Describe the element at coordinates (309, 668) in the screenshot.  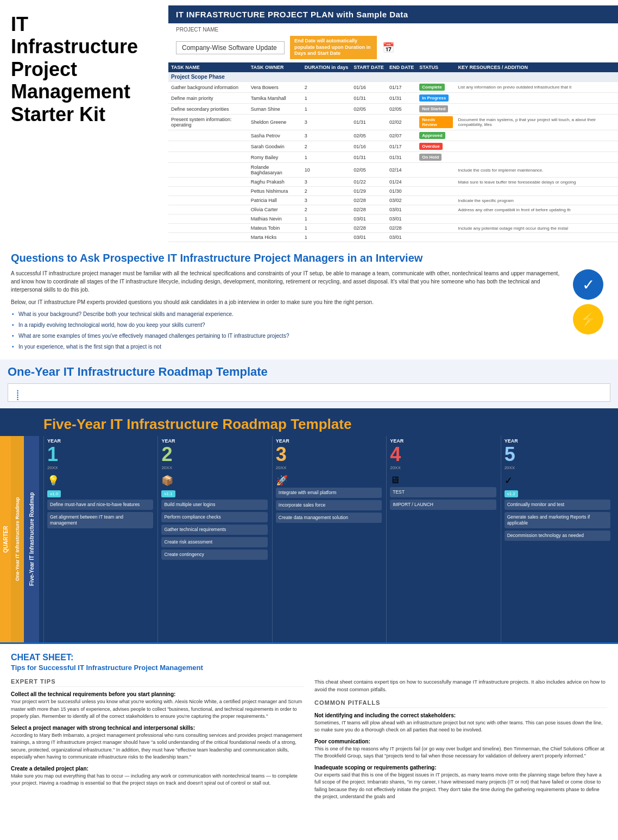
I see `cheat-sheet-subheader: Tips for Successful IT Infrastructure Pr…` at that location.